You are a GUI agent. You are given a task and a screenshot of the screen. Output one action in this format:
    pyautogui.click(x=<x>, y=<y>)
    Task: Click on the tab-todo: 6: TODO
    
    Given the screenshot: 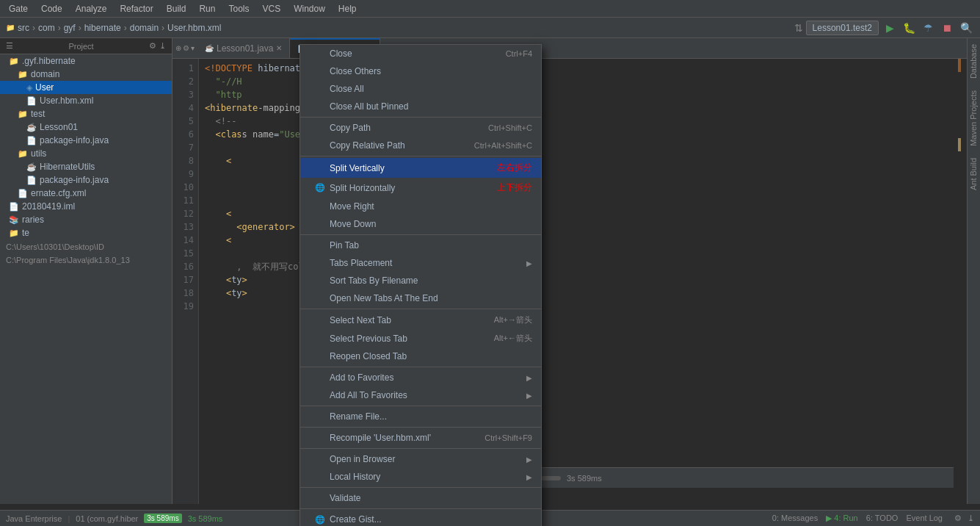 What is the action you would take?
    pyautogui.click(x=882, y=518)
    